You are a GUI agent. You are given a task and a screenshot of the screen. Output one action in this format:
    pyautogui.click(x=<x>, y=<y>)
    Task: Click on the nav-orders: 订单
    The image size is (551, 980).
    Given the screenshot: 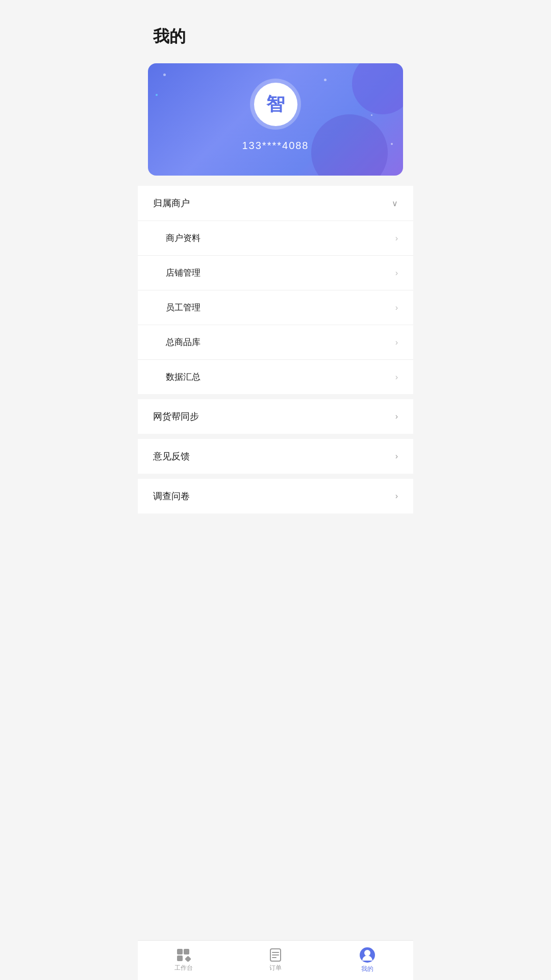 What is the action you would take?
    pyautogui.click(x=276, y=961)
    